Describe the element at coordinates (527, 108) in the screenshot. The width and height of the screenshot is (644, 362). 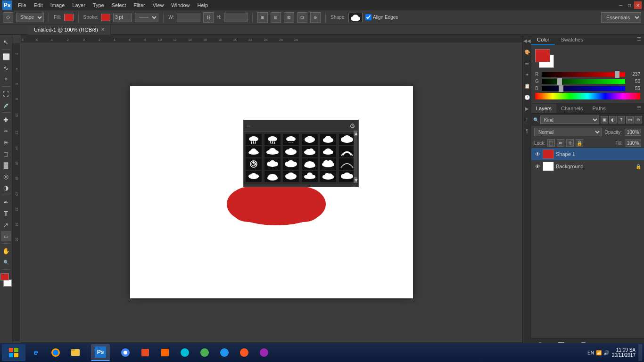
I see `actions-panel-icon: ▶` at that location.